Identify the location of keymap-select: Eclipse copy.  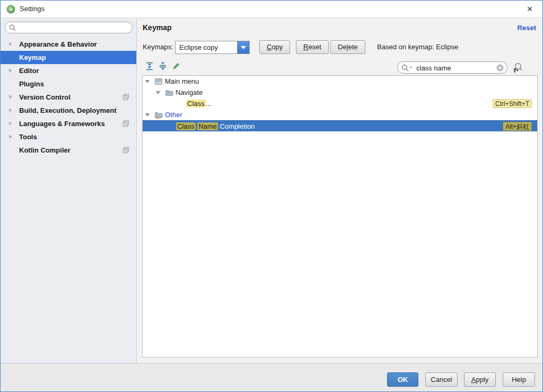
(212, 48).